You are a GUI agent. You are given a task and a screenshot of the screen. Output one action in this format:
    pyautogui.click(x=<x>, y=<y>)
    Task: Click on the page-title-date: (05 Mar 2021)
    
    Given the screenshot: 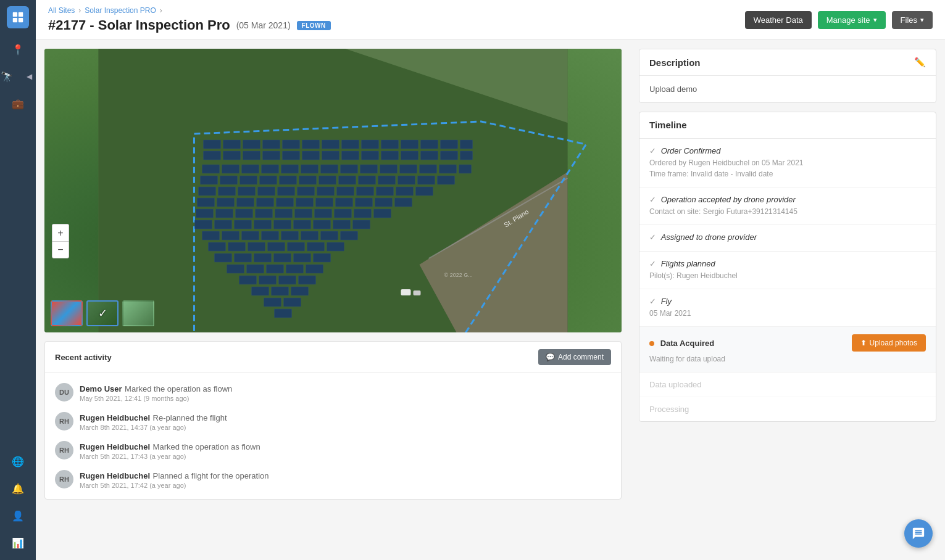 What is the action you would take?
    pyautogui.click(x=264, y=25)
    